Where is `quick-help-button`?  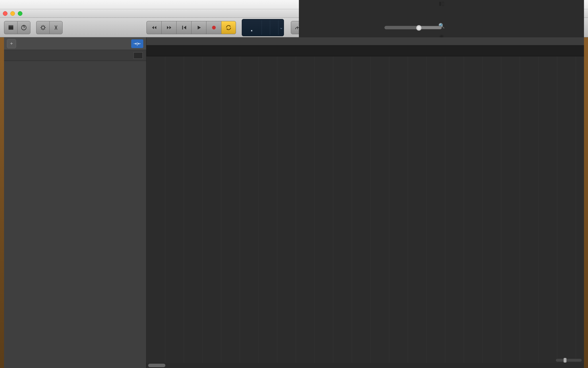 quick-help-button is located at coordinates (24, 28).